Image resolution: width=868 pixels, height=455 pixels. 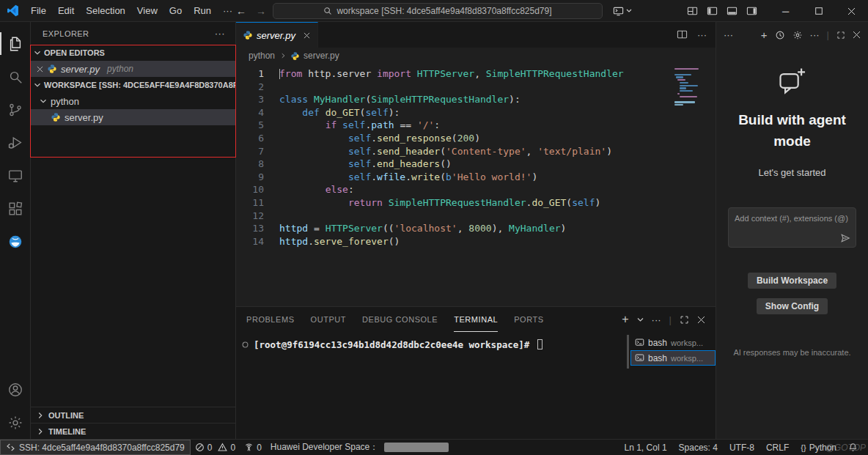 I want to click on bell-icon, so click(x=853, y=447).